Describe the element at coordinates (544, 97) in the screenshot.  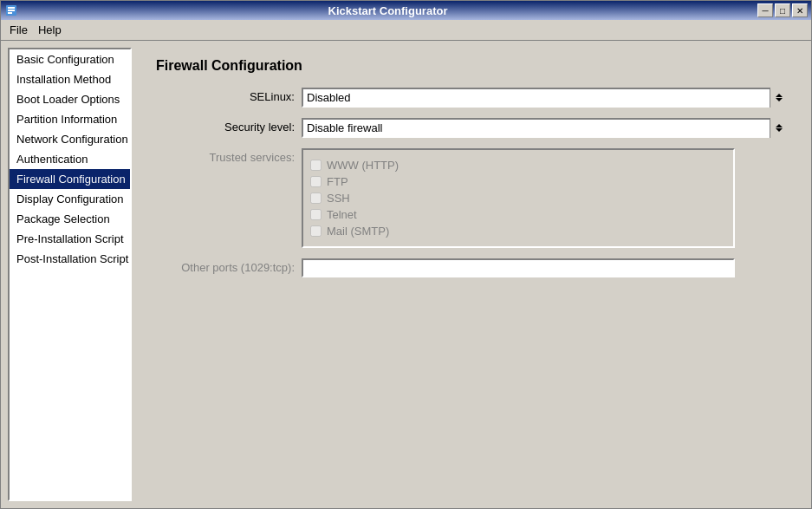
I see `selinux-select-wrapper: Disabled Enforcing Permissive` at that location.